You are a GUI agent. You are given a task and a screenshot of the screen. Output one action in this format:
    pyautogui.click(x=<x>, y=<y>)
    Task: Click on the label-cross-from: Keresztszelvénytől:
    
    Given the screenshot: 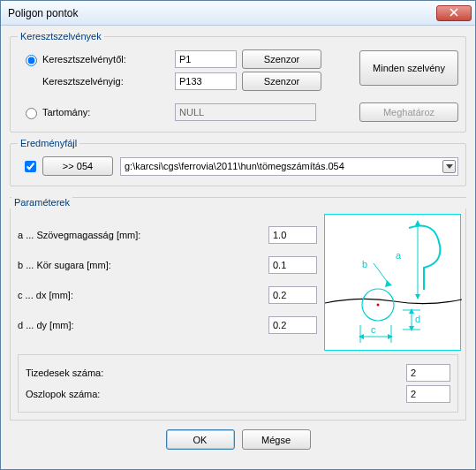 What is the action you would take?
    pyautogui.click(x=109, y=59)
    